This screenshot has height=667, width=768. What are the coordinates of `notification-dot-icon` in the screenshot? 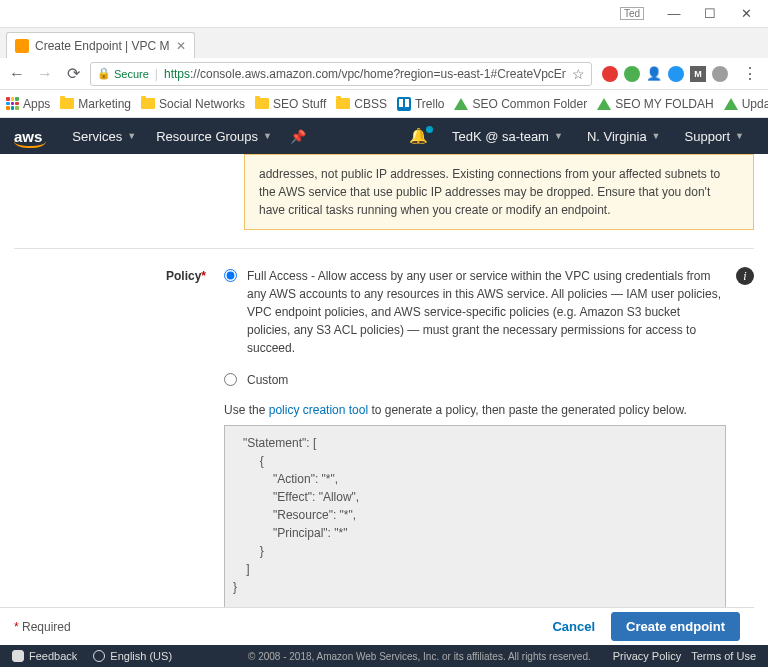 It's located at (430, 130).